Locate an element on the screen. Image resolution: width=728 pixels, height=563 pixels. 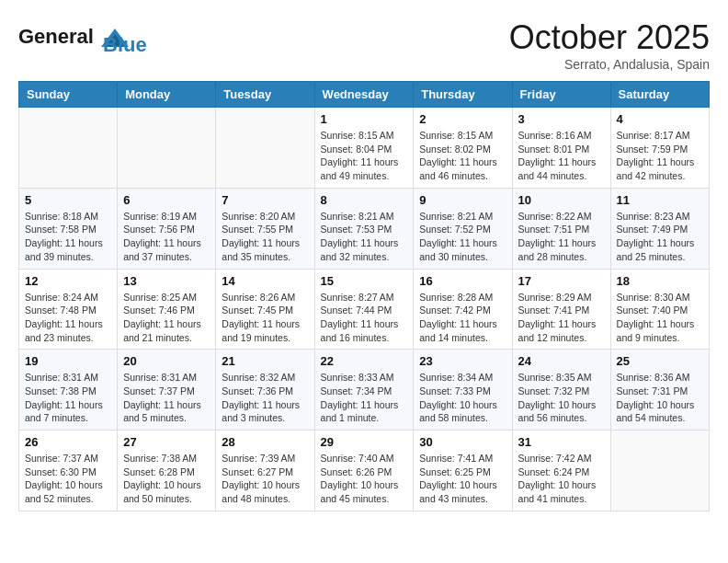
calendar-cell: 4Sunrise: 8:17 AMSunset: 7:59 PMDaylight… is located at coordinates (660, 148).